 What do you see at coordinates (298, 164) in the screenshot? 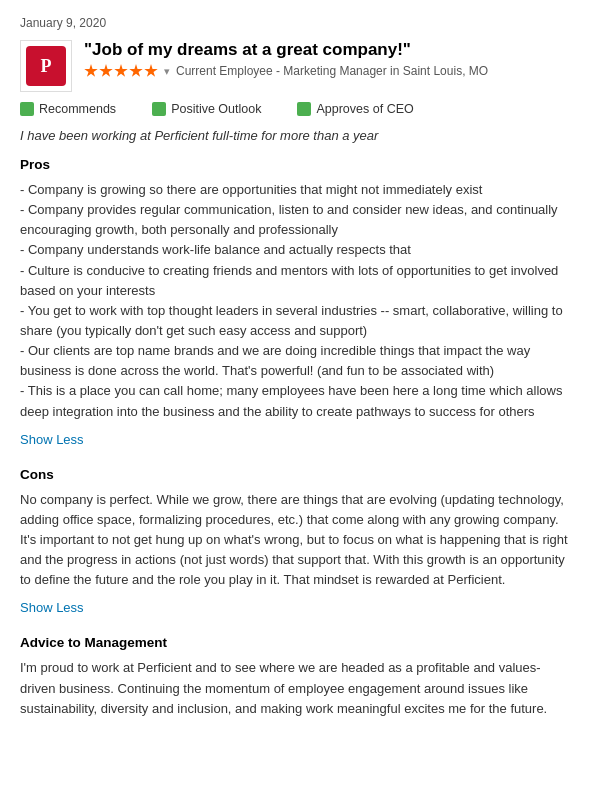
I see `pros-title: Pros` at bounding box center [298, 164].